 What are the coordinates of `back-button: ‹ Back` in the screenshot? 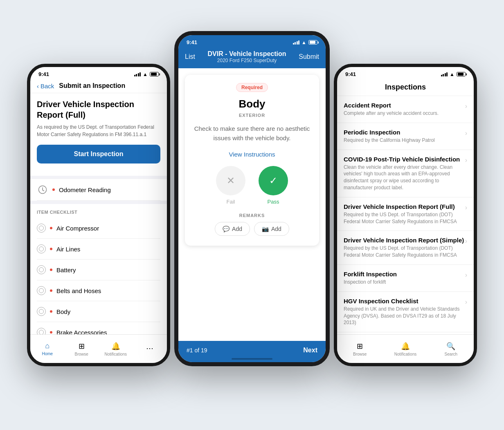 It's located at (45, 86).